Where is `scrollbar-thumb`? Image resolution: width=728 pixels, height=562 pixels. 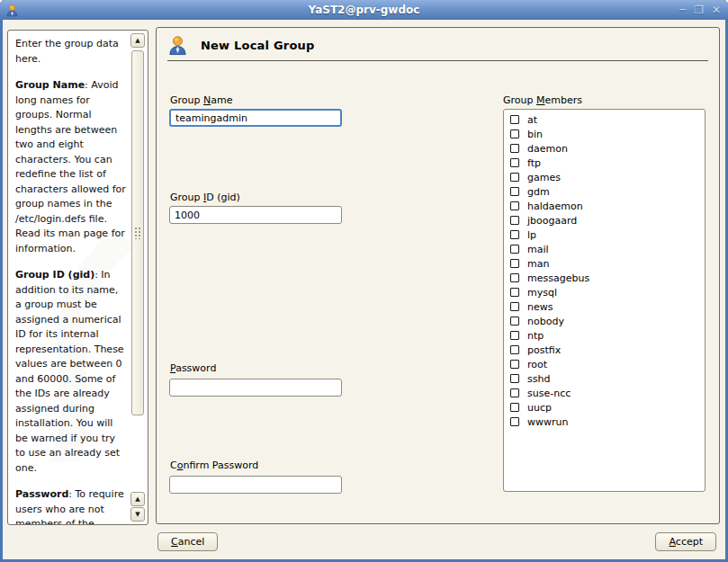 scrollbar-thumb is located at coordinates (138, 233).